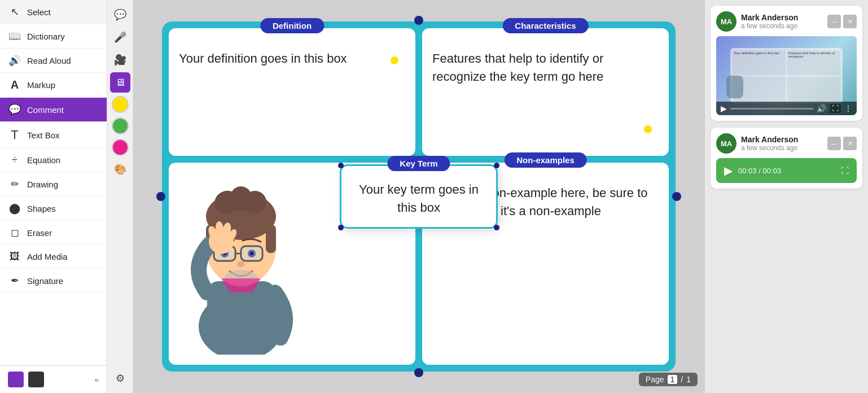  Describe the element at coordinates (760, 171) in the screenshot. I see `audio-timestamp: 00:03 / 00:03` at that location.